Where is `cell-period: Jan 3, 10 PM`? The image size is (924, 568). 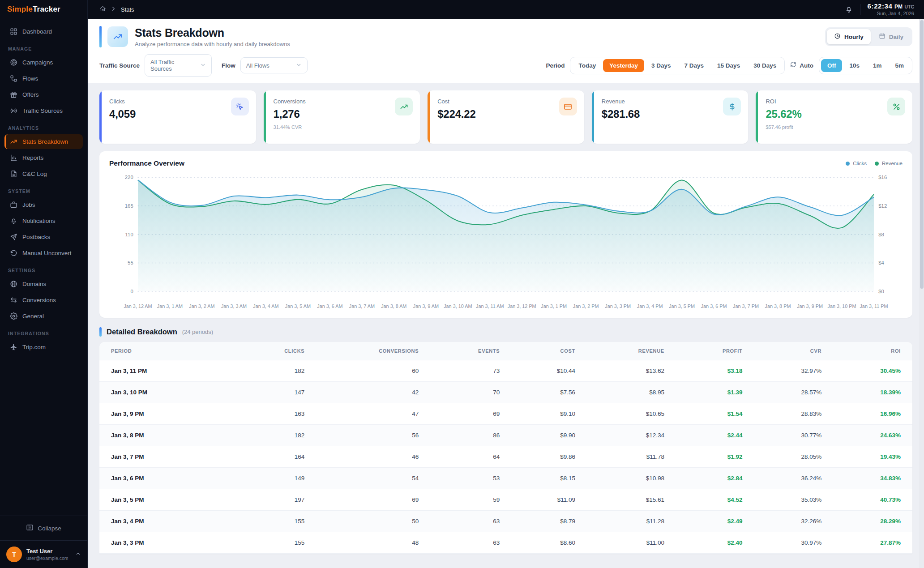
cell-period: Jan 3, 10 PM is located at coordinates (168, 393).